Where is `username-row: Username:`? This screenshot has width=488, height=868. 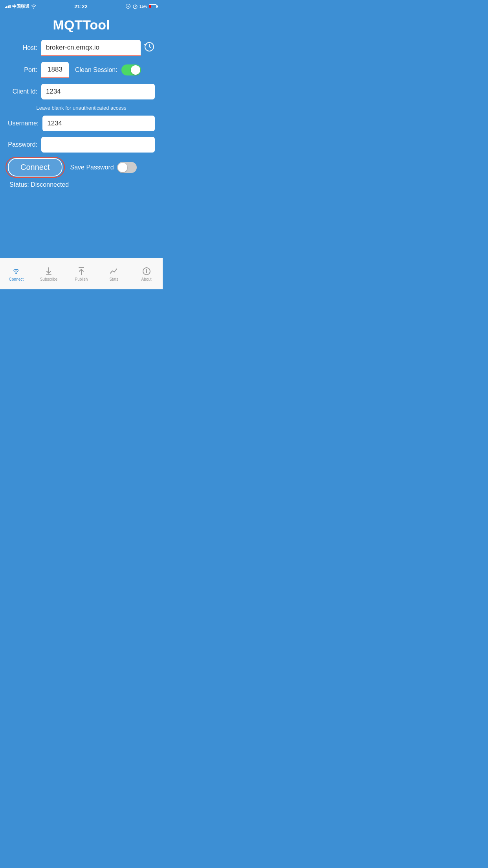
username-row: Username: is located at coordinates (81, 123).